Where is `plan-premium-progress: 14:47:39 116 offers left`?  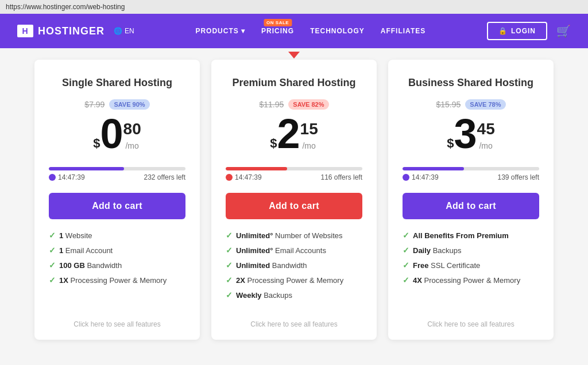
plan-premium-progress: 14:47:39 116 offers left is located at coordinates (294, 174).